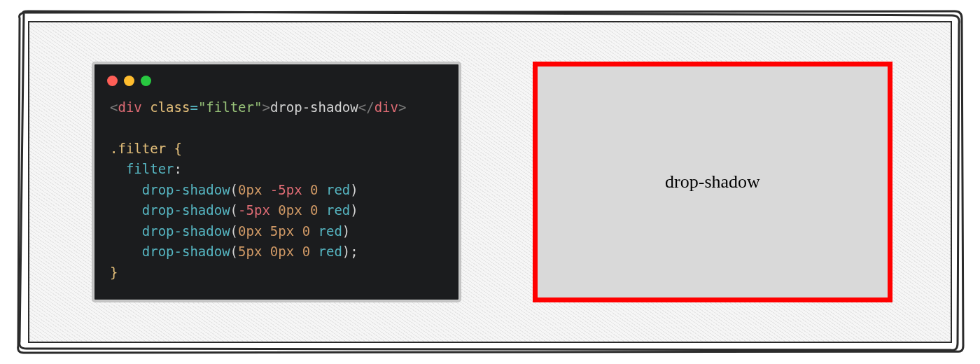 The width and height of the screenshot is (980, 364). I want to click on code-token: <, so click(113, 107).